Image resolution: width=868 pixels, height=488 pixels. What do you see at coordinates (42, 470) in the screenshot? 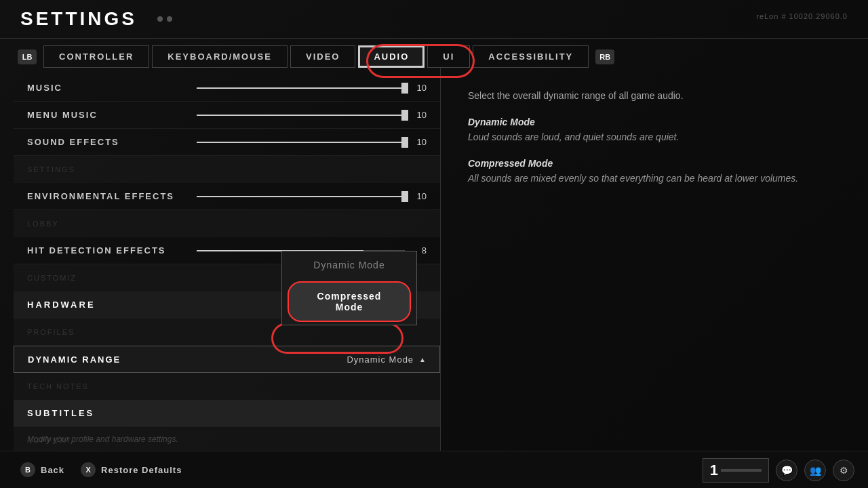
I see `back-hint: B Back` at bounding box center [42, 470].